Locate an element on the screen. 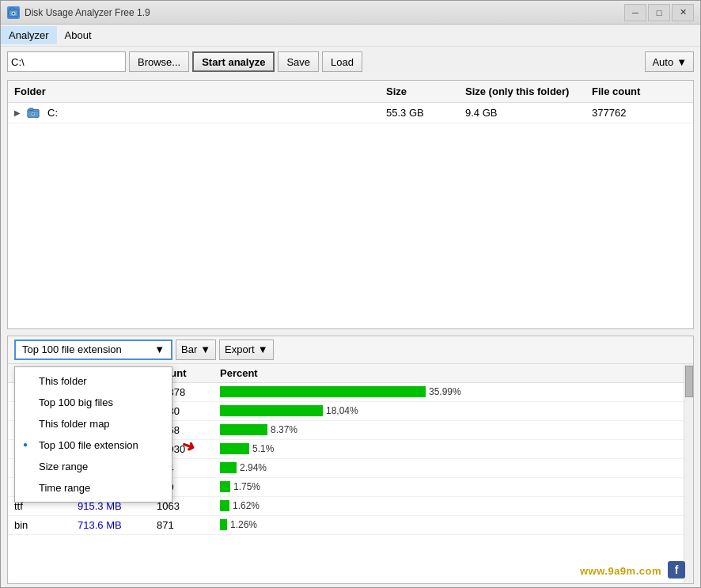 Image resolution: width=701 pixels, height=588 pixels. menu-size-range: Size range is located at coordinates (93, 467).